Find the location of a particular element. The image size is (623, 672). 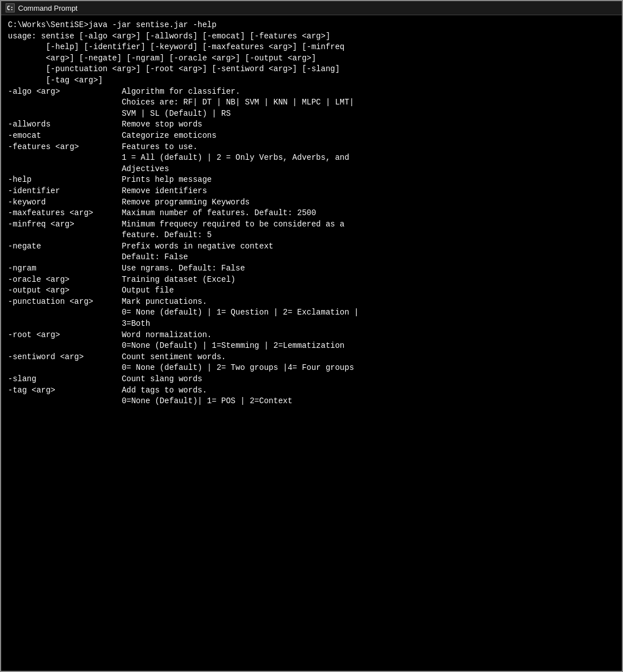

terminal-line: SVM | SL (Default) | RS is located at coordinates (312, 114).